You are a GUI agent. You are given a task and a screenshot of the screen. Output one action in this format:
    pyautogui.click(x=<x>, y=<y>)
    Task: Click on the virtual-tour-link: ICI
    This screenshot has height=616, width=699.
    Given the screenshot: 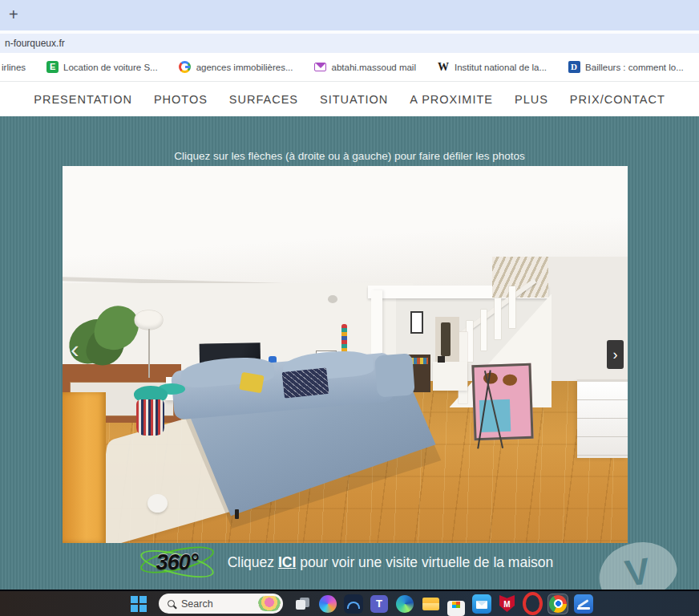 What is the action you would take?
    pyautogui.click(x=287, y=562)
    